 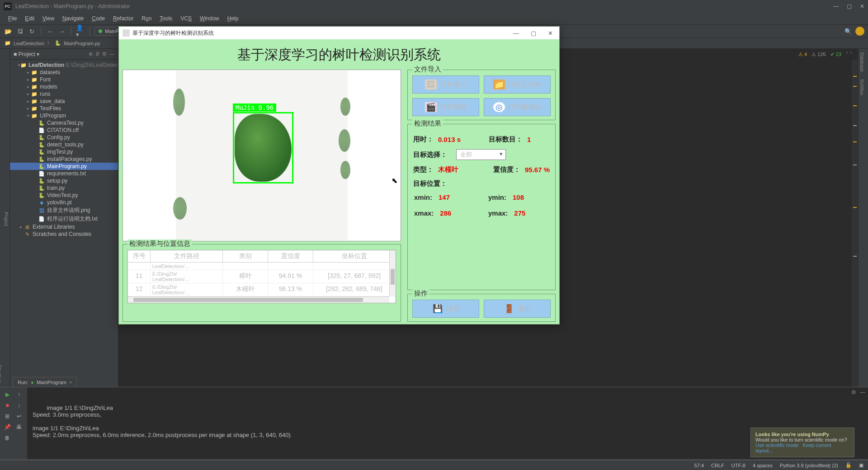 I want to click on table-header-cell: 序号, so click(x=139, y=256).